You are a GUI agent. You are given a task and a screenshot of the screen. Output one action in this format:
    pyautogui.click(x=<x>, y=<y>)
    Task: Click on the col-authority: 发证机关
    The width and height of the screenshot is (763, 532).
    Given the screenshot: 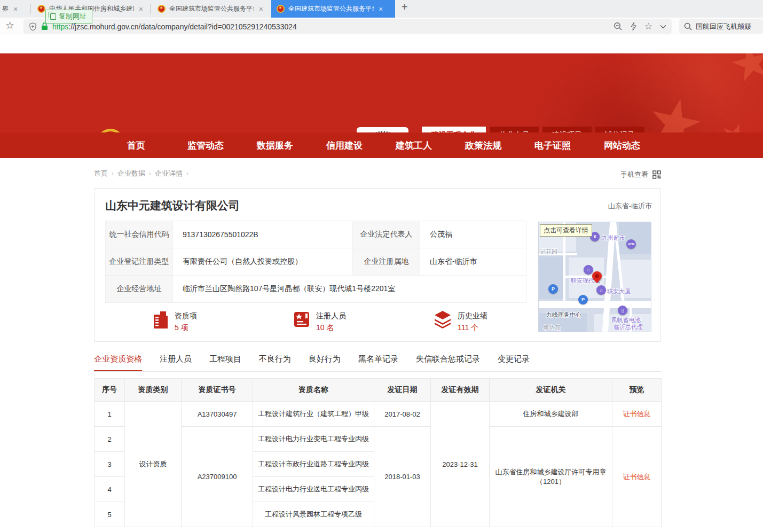 What is the action you would take?
    pyautogui.click(x=551, y=390)
    